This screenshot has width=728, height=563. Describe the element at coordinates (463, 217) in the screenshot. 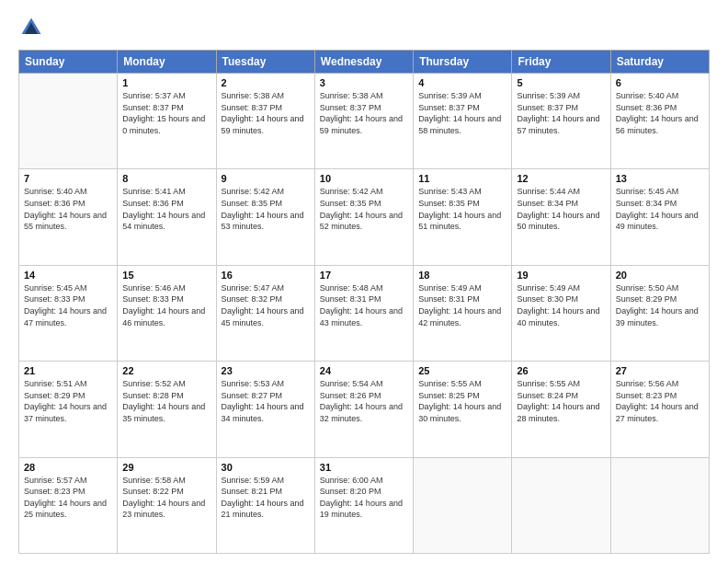

I see `day-cell: 11Sunrise: 5:43 AMSunset: 8:35 PMDayligh…` at that location.